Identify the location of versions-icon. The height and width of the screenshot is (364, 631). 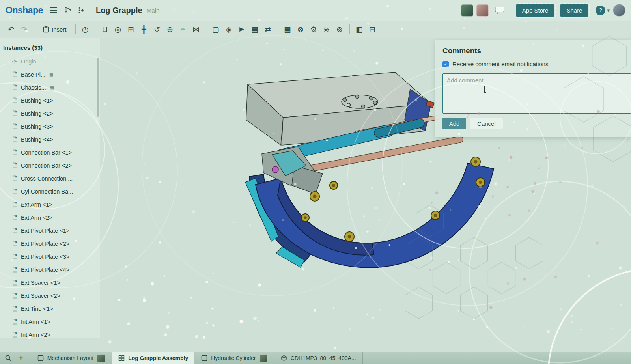
(68, 10).